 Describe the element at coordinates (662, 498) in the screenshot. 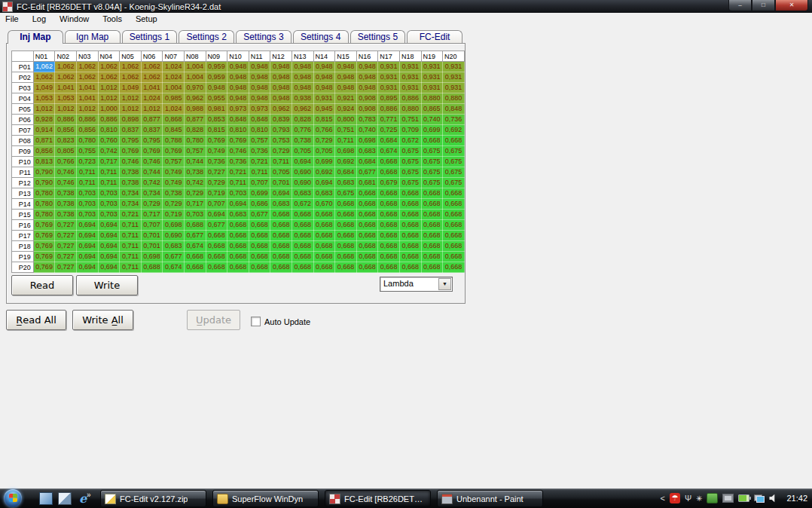

I see `collapse-chevron-icon: <` at that location.